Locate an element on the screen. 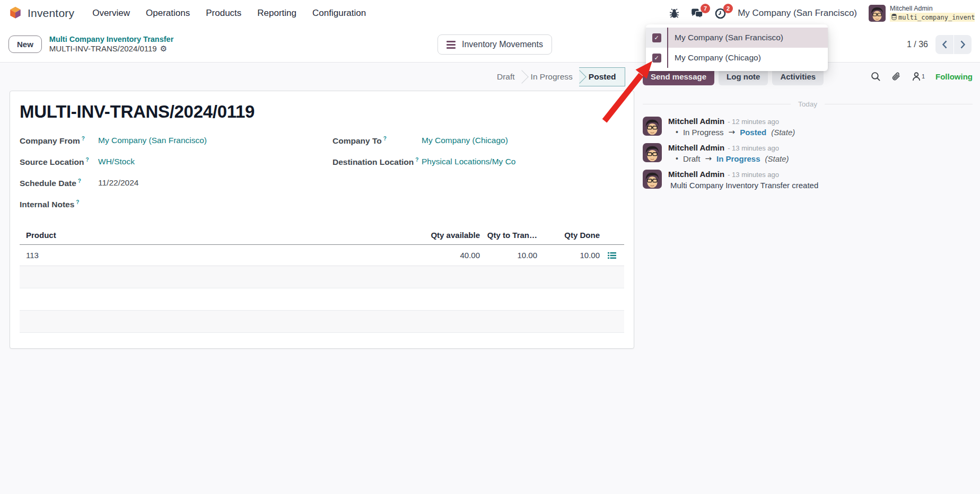 The width and height of the screenshot is (980, 494). breadcrumb-parent-link: Multi Company Inventory Transfer is located at coordinates (111, 39).